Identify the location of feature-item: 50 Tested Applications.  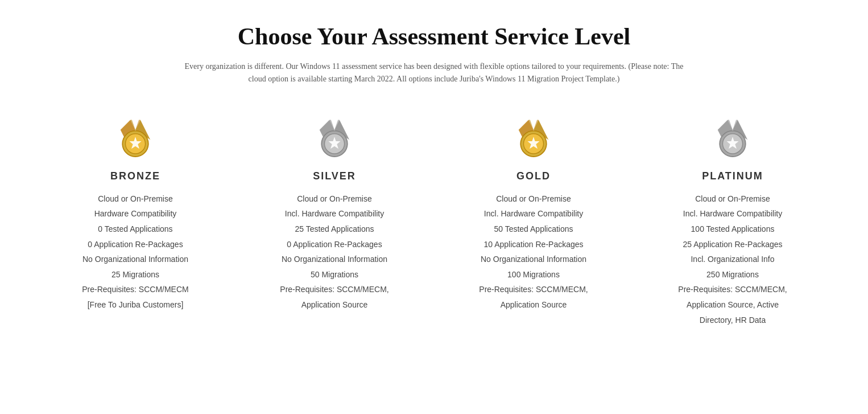
(534, 229).